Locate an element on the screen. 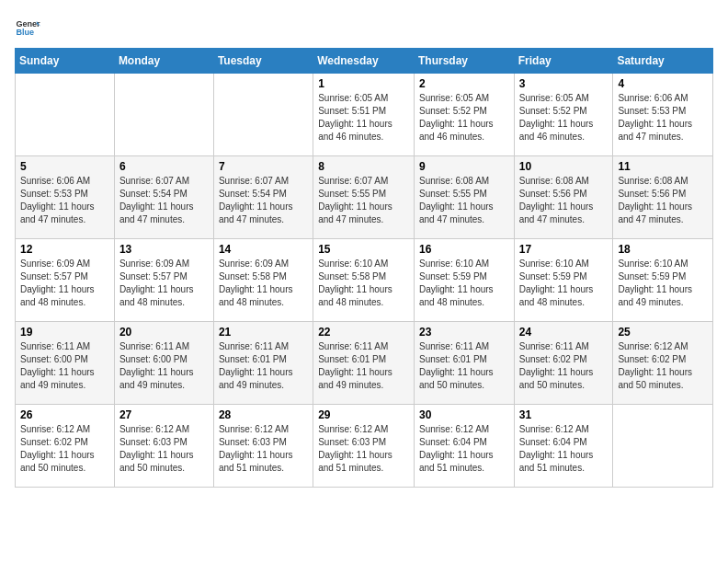 The width and height of the screenshot is (728, 563). day-info: Sunrise: 6:10 AMSunset: 5:58 PMDaylight:… is located at coordinates (364, 283).